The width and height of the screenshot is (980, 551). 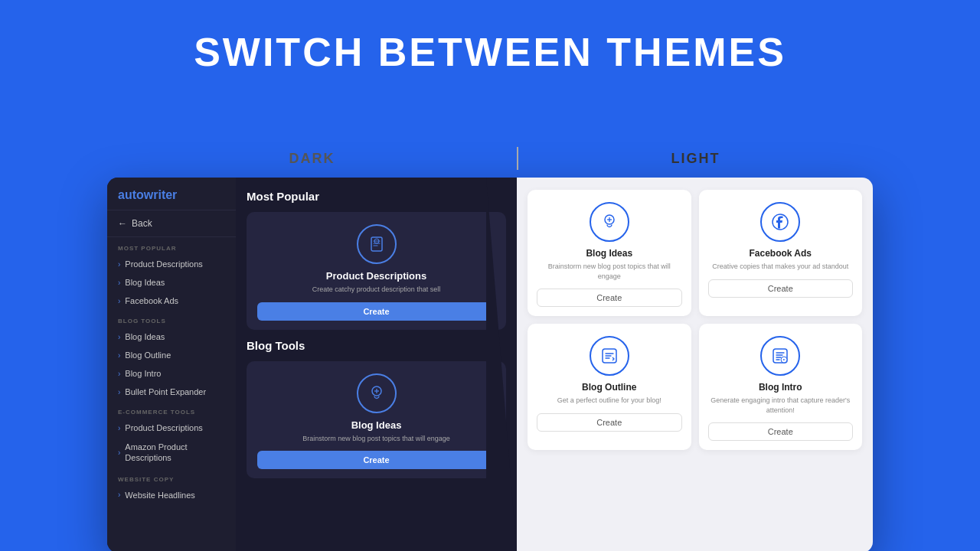 What do you see at coordinates (609, 401) in the screenshot?
I see `light-blog-outline-desc: Get a perfect outline for your blog!` at bounding box center [609, 401].